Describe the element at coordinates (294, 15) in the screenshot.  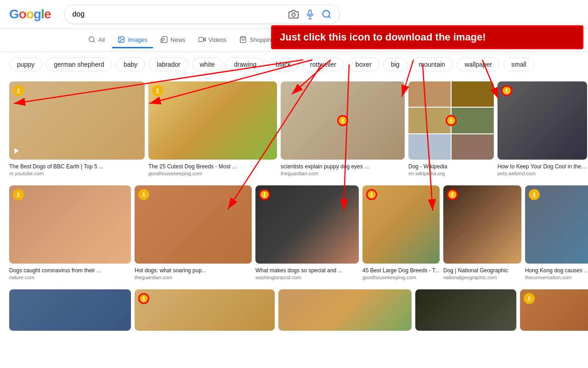
I see `header: Google dog` at that location.